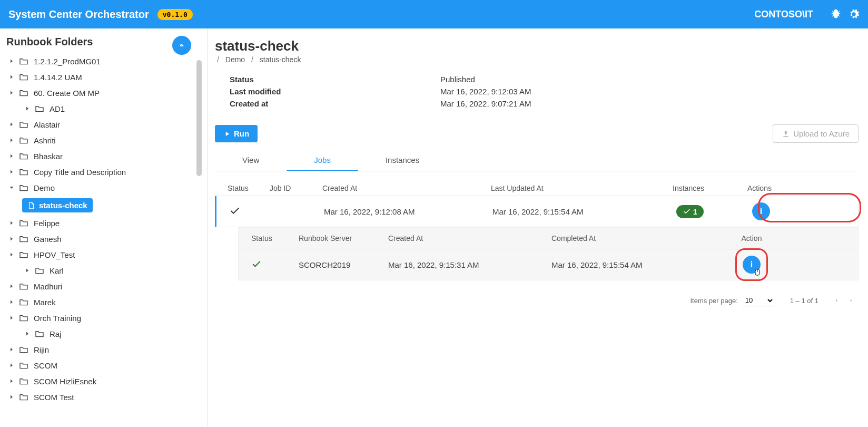 This screenshot has height=427, width=868. What do you see at coordinates (103, 124) in the screenshot?
I see `tree-folder: Alastair` at bounding box center [103, 124].